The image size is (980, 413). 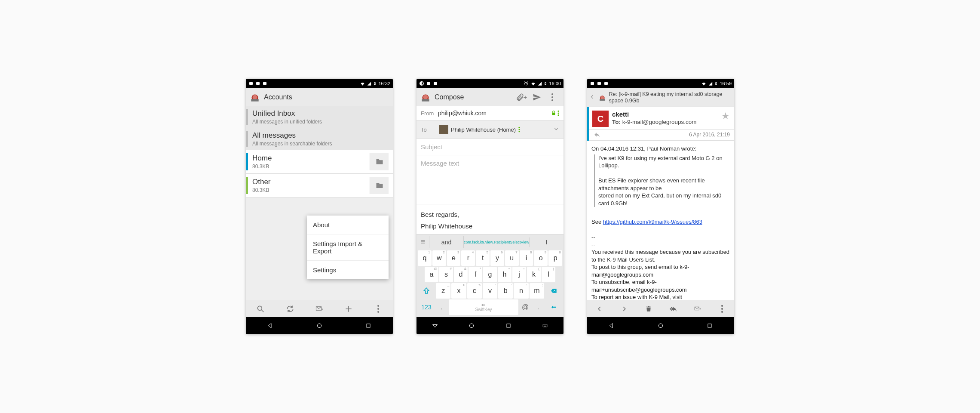 I want to click on key-d: d&, so click(x=461, y=274).